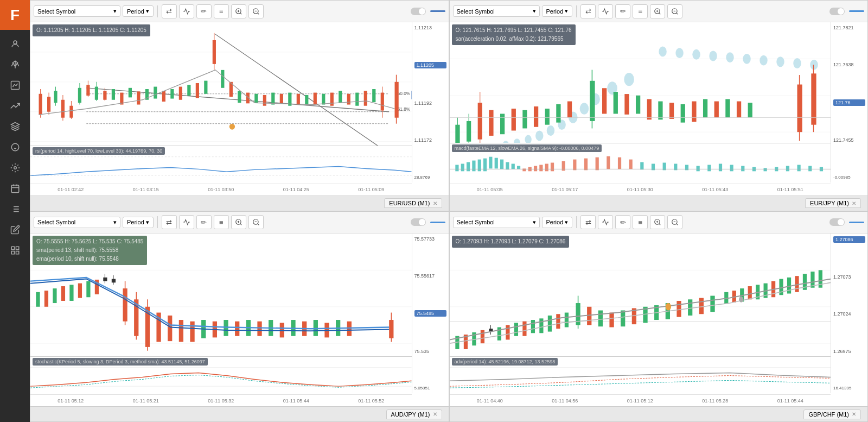  I want to click on app-logo: F, so click(15, 15).